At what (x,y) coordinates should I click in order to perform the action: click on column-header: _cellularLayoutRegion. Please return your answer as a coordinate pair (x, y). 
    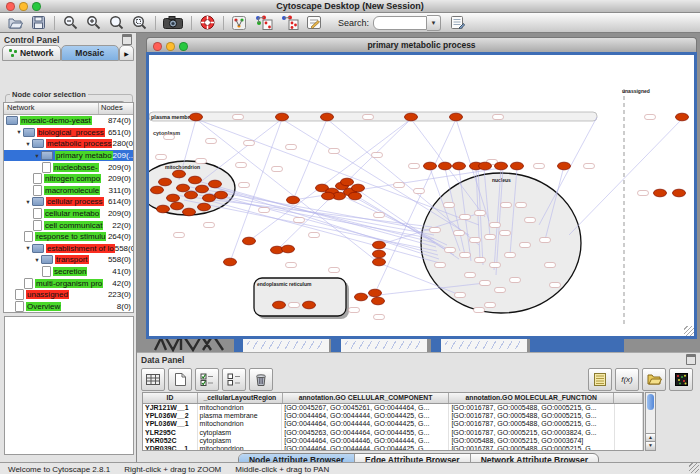
    Looking at the image, I should click on (240, 398).